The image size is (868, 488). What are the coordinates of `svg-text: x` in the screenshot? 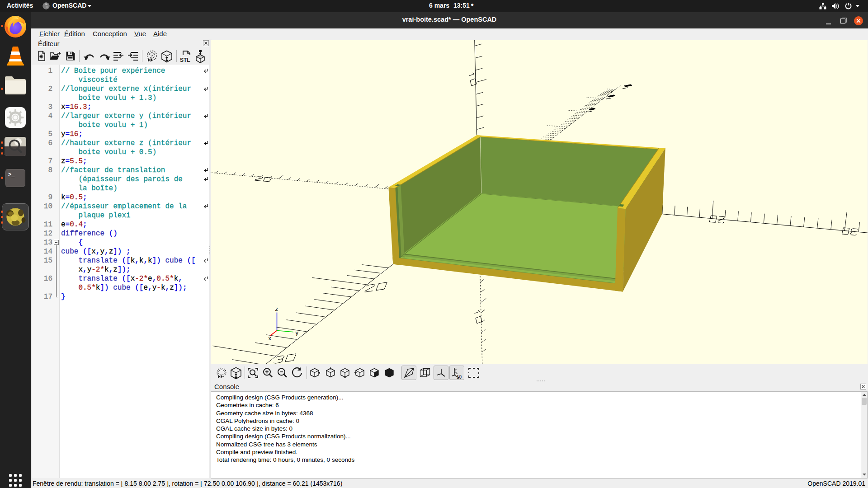 It's located at (270, 338).